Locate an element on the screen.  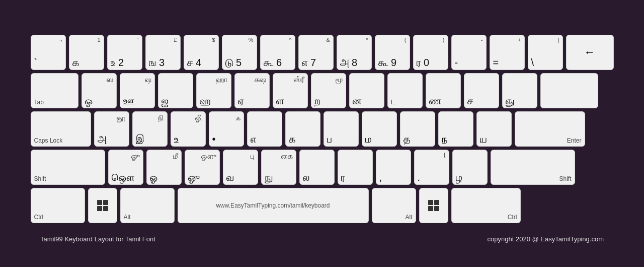
key-9: ( கூ 9 is located at coordinates (392, 52).